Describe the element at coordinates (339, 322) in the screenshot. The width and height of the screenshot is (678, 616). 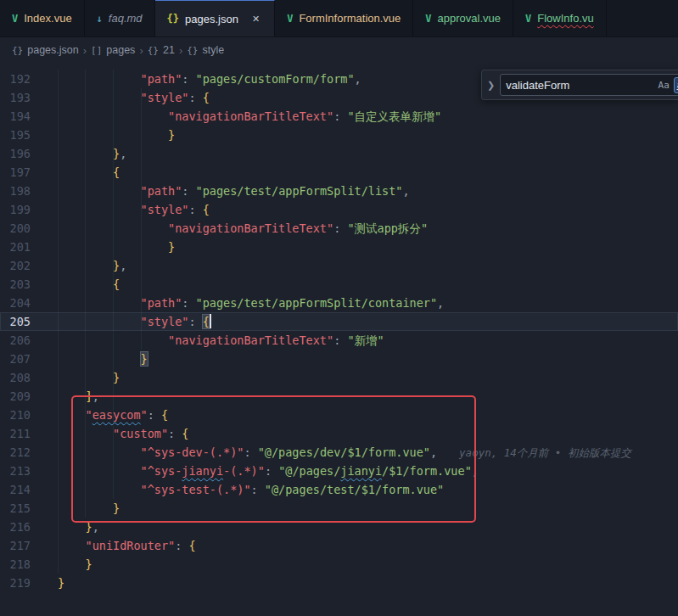
I see `code-line-205: 205 "style": {` at that location.